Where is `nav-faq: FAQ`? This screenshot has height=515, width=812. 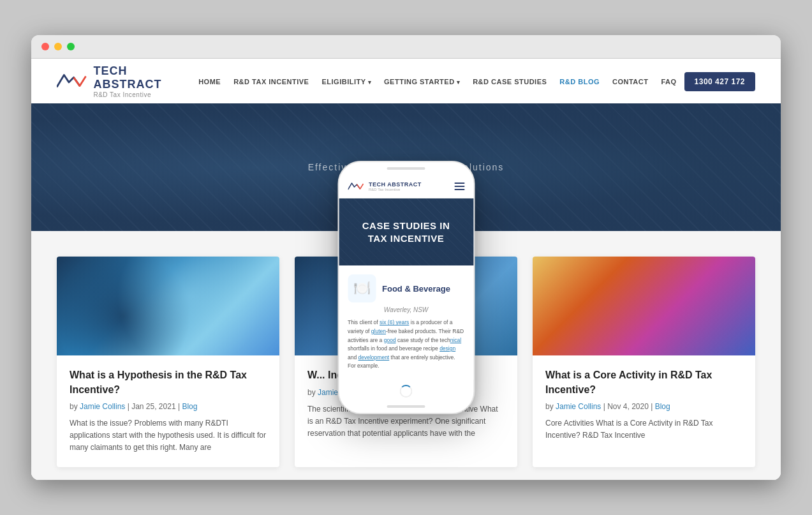
nav-faq: FAQ is located at coordinates (668, 82).